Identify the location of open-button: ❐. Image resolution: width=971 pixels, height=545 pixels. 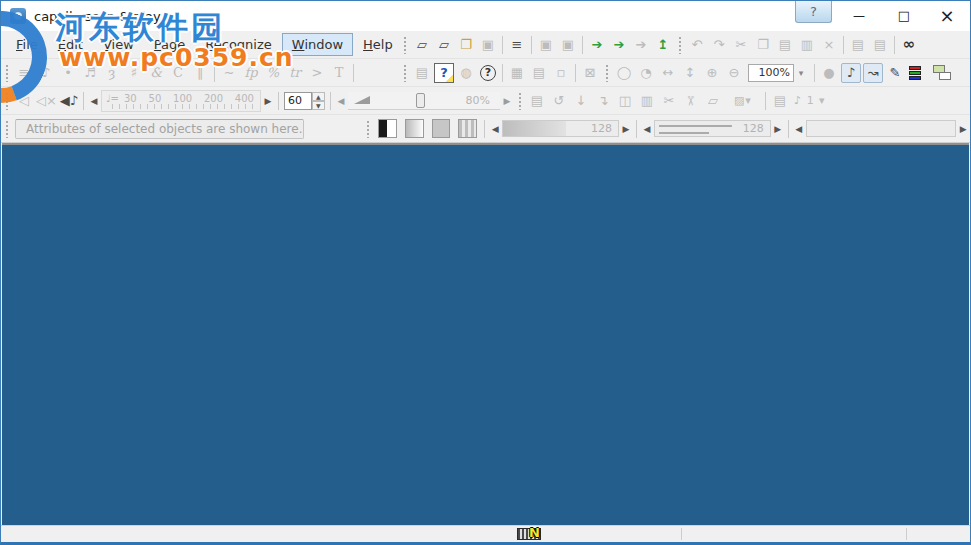
(466, 45).